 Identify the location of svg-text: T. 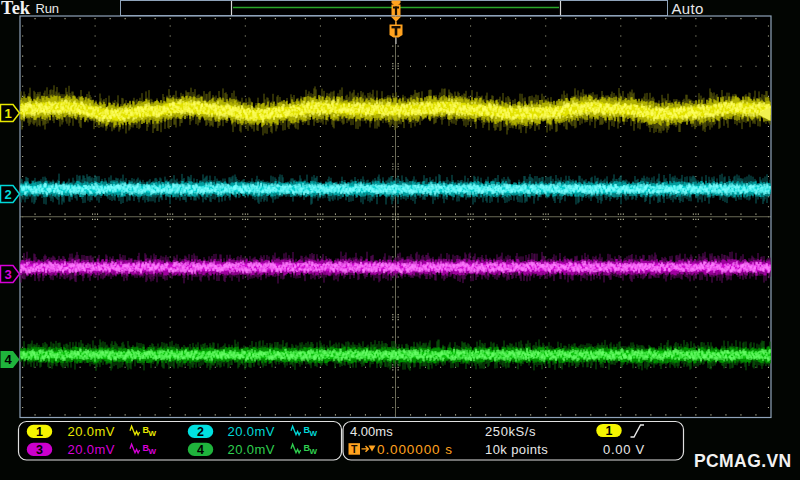
(354, 449).